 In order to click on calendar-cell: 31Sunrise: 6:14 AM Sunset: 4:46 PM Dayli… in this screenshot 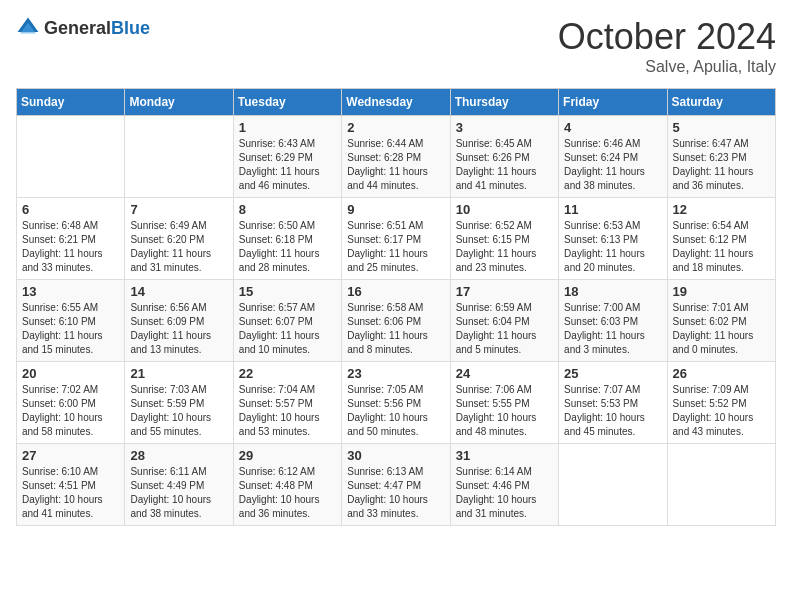, I will do `click(504, 485)`.